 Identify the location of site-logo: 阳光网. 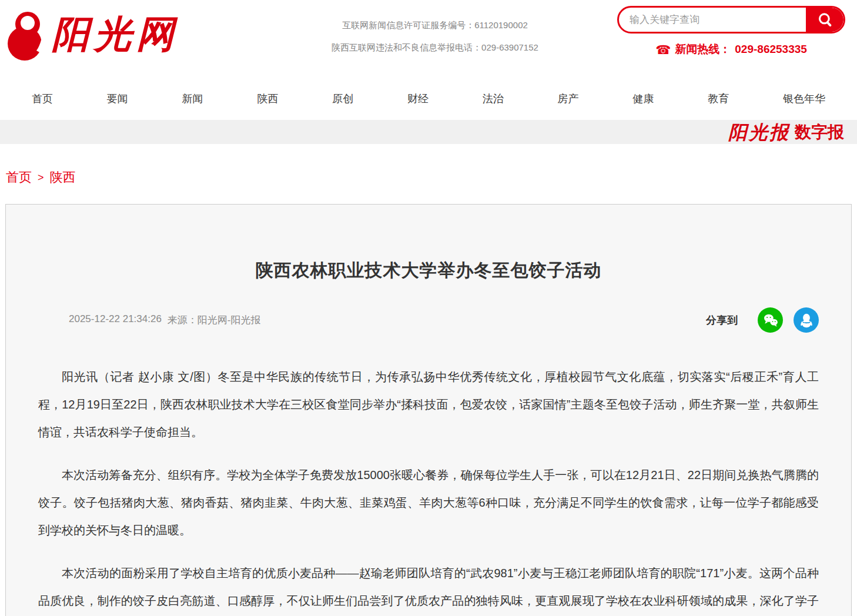
(129, 34).